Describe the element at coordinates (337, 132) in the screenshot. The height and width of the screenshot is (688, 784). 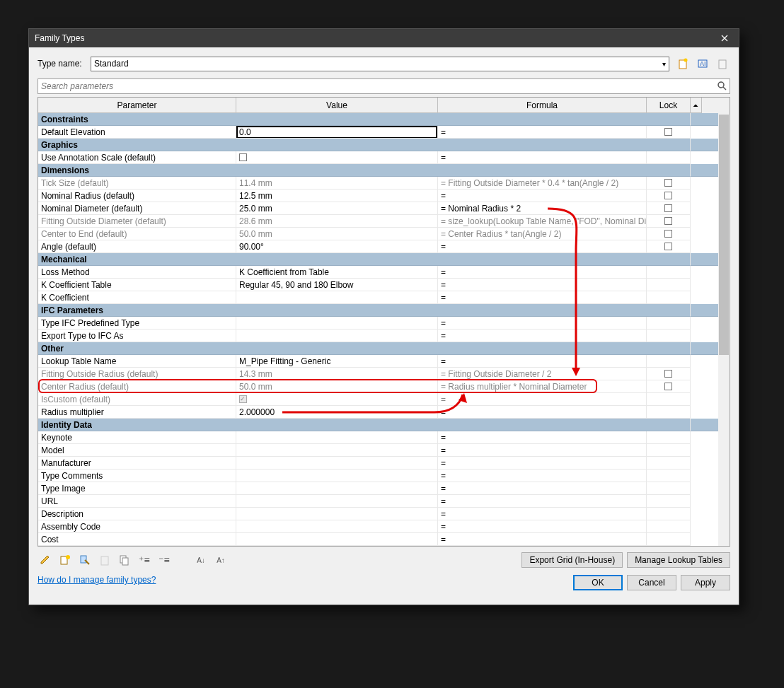
I see `value-edit-field: 0.0` at that location.